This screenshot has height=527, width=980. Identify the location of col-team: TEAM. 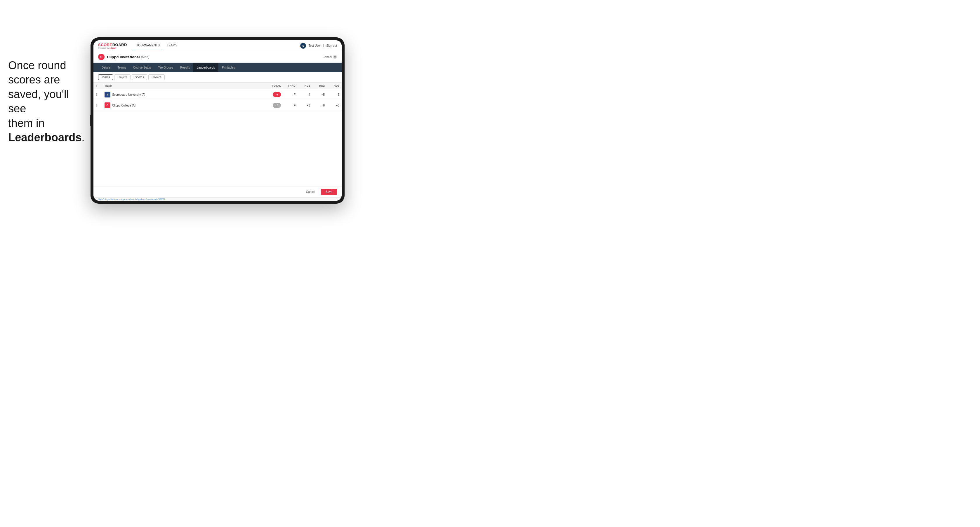
(184, 86).